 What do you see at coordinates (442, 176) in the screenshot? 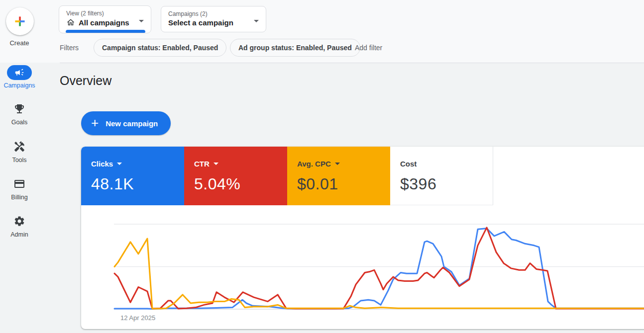
I see `metric-tile: Cost $396` at bounding box center [442, 176].